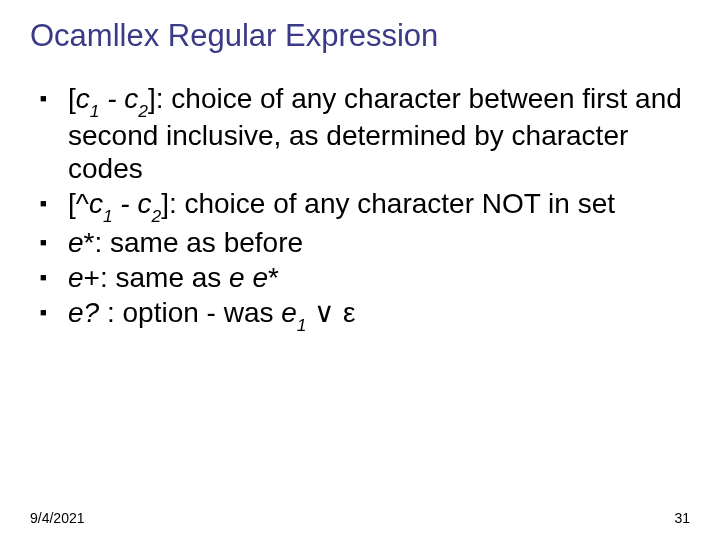  What do you see at coordinates (198, 312) in the screenshot?
I see `desc-text-pre: option - was` at bounding box center [198, 312].